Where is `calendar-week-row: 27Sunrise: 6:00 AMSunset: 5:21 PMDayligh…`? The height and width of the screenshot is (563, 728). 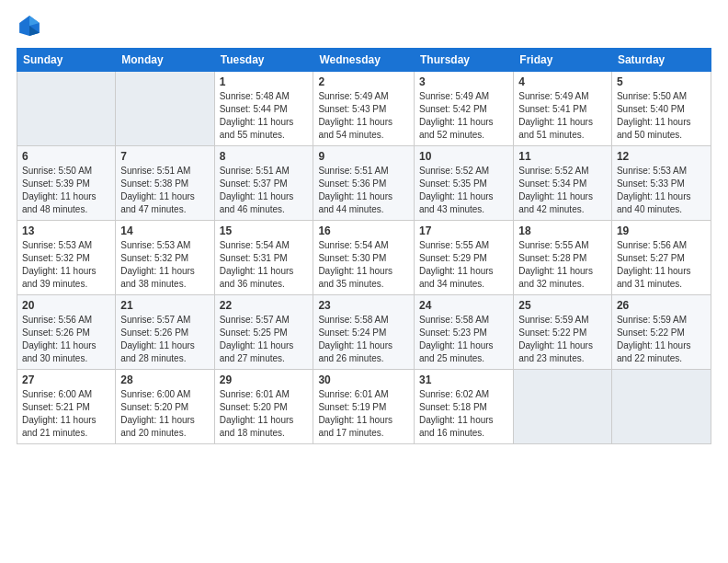
calendar-week-row: 27Sunrise: 6:00 AMSunset: 5:21 PMDayligh… is located at coordinates (364, 407).